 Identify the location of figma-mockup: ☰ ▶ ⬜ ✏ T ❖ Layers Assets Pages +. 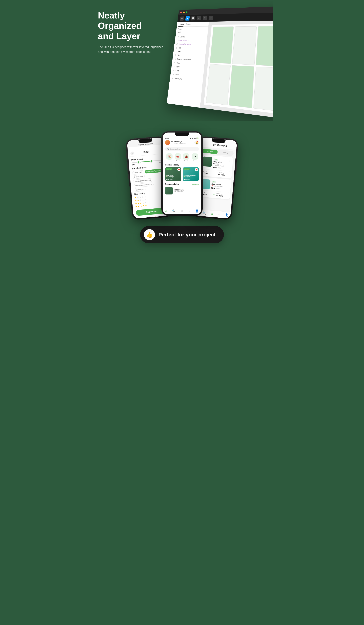
(220, 62).